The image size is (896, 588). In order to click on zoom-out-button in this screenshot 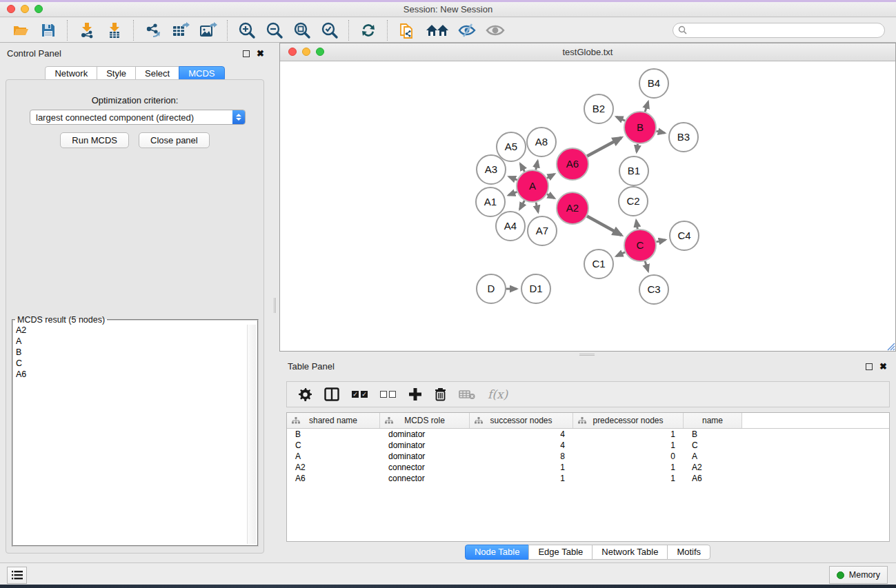, I will do `click(275, 30)`.